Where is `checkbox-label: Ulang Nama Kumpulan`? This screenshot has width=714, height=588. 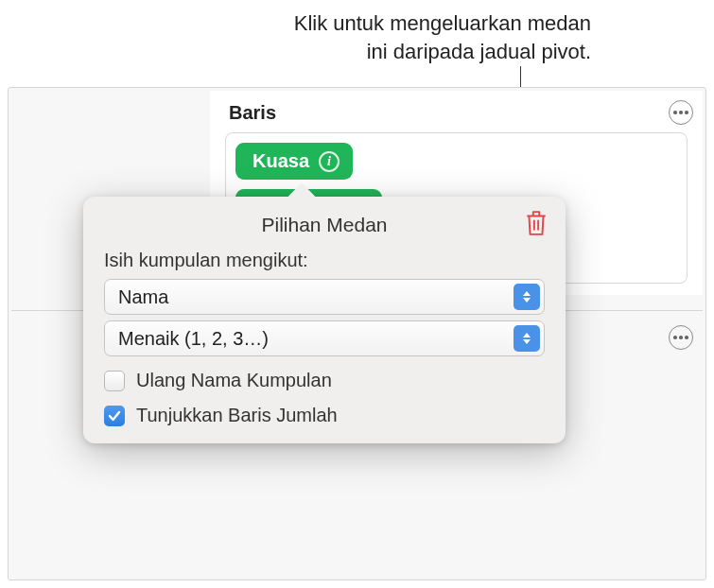
checkbox-label: Ulang Nama Kumpulan is located at coordinates (235, 380).